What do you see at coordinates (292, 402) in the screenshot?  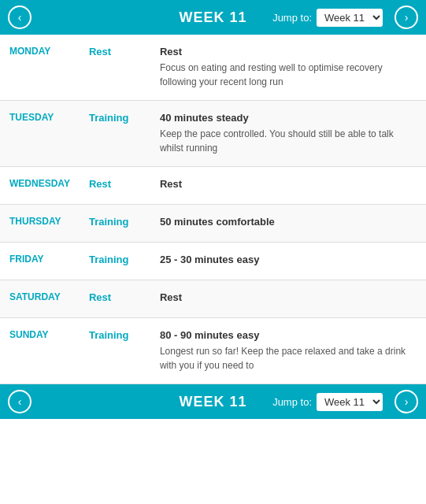 I see `footer-jump-to-label: Jump to:` at bounding box center [292, 402].